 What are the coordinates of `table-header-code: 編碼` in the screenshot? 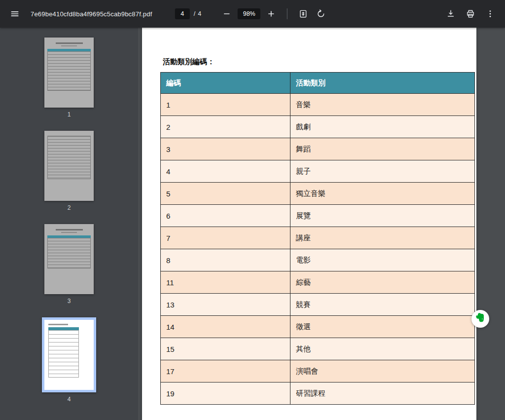 It's located at (226, 83).